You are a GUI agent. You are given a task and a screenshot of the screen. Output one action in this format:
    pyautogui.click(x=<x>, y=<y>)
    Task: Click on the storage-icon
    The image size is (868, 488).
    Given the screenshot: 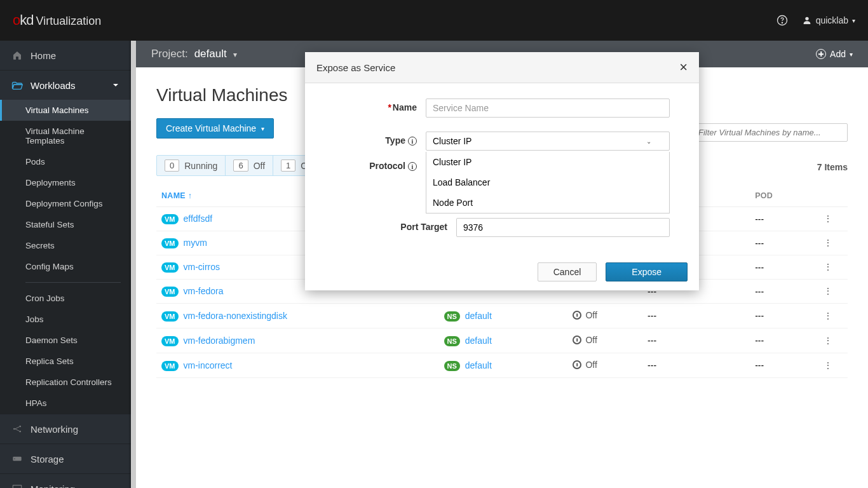 What is the action you would take?
    pyautogui.click(x=17, y=459)
    